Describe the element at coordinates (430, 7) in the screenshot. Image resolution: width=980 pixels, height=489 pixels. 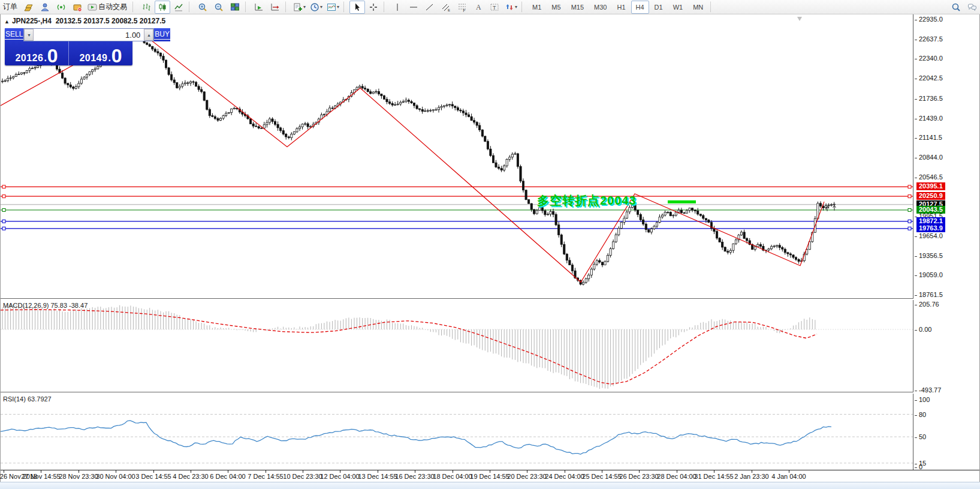
I see `trendline-button` at that location.